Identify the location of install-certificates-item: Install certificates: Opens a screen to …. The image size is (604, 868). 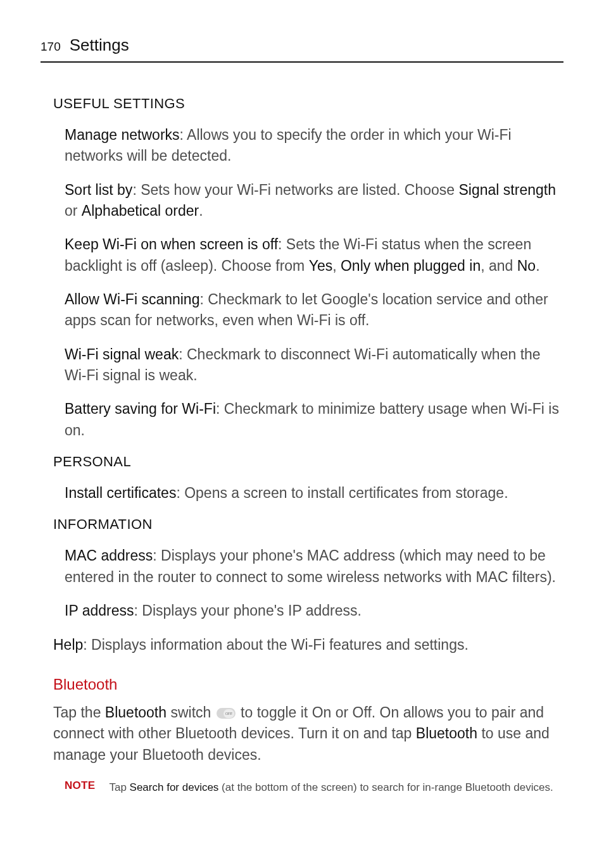
(307, 493).